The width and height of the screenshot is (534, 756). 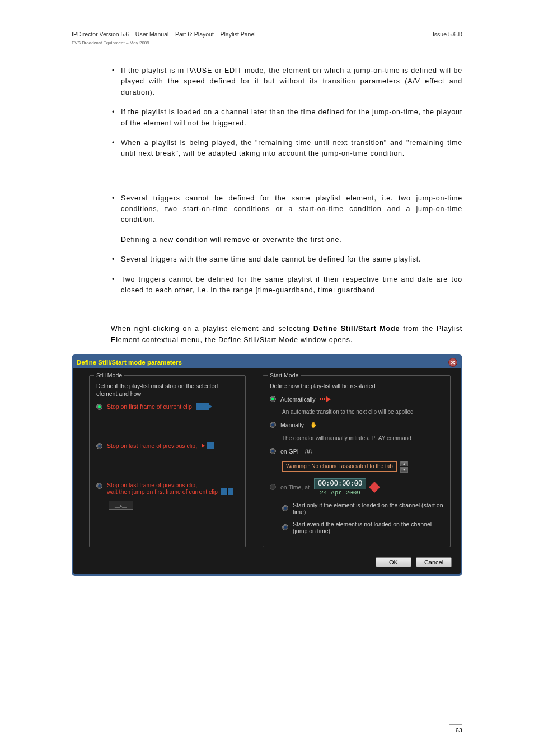 I want to click on still-desc: Define if the play-list must stop on the…, so click(x=168, y=390).